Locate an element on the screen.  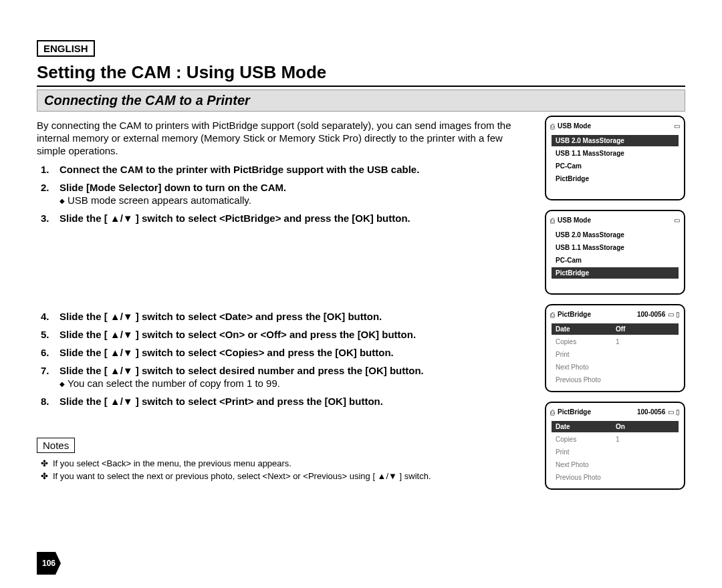
notes-list: If you select <Back> in the menu, the pr… is located at coordinates (279, 470).